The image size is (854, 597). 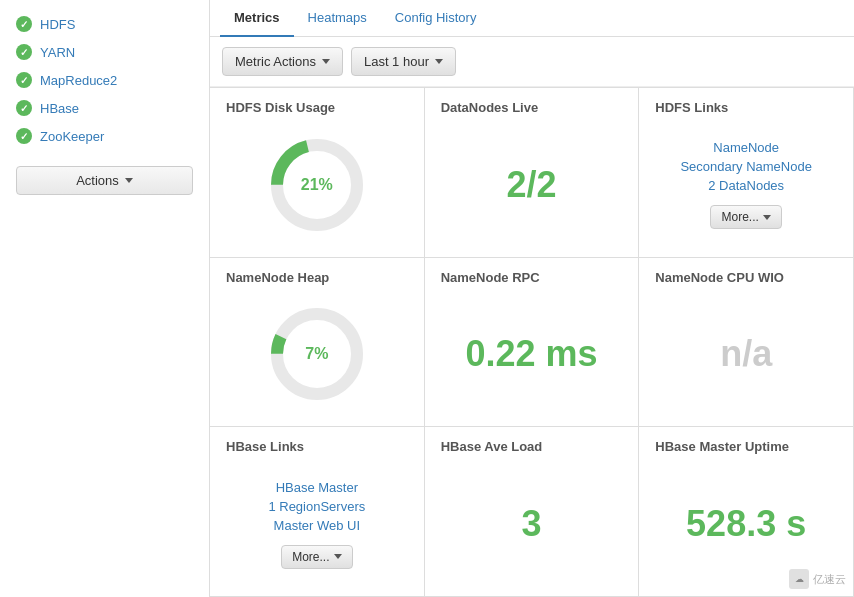 What do you see at coordinates (104, 52) in the screenshot?
I see `sidebar-item-yarn: YARN` at bounding box center [104, 52].